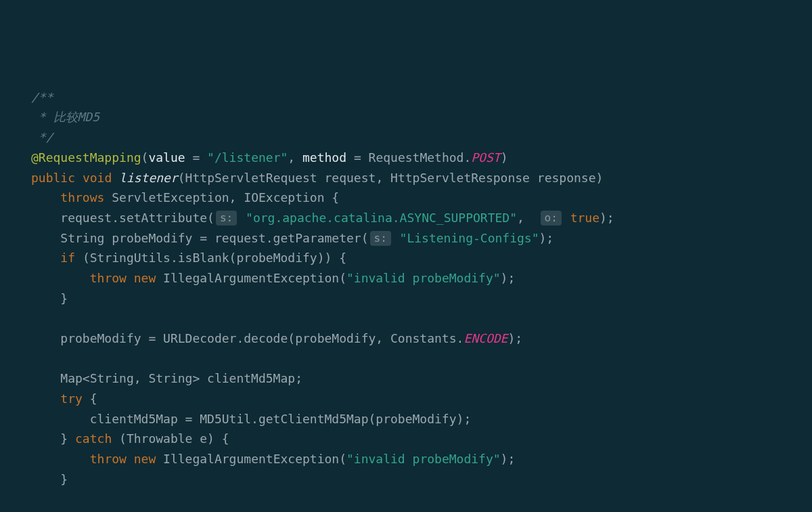 The image size is (812, 512). What do you see at coordinates (248, 339) in the screenshot?
I see `stmt-decode: probeModify = URLDecoder.decode(probeMod…` at bounding box center [248, 339].